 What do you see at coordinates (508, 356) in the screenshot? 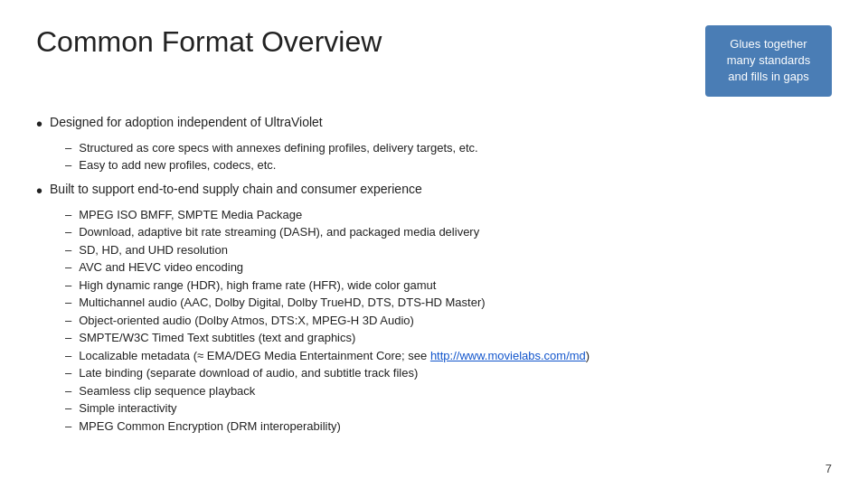
I see `movielabs-link: http://www.movielabs.com/md` at bounding box center [508, 356].